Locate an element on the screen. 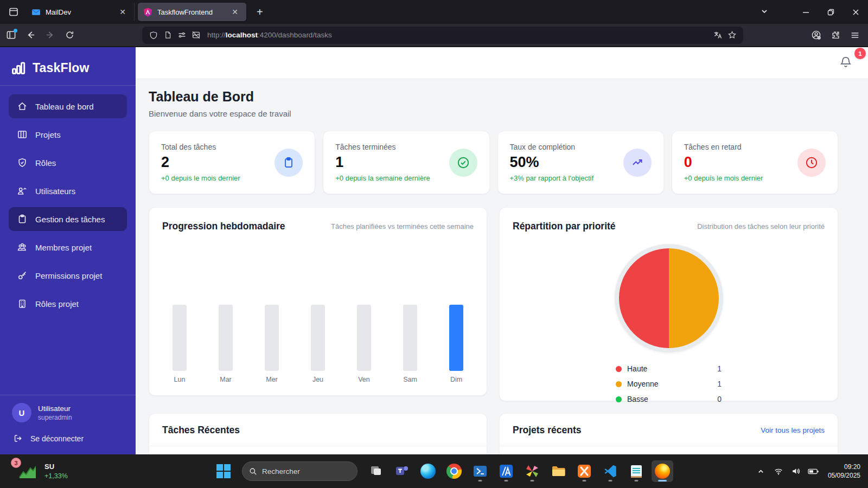 The height and width of the screenshot is (488, 868). sidebar-item-project-members: Membres projet is located at coordinates (68, 247).